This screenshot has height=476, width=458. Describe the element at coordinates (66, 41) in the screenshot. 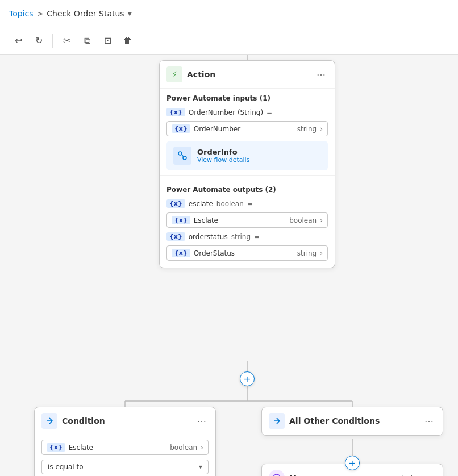

I see `cut-button: ✂` at that location.